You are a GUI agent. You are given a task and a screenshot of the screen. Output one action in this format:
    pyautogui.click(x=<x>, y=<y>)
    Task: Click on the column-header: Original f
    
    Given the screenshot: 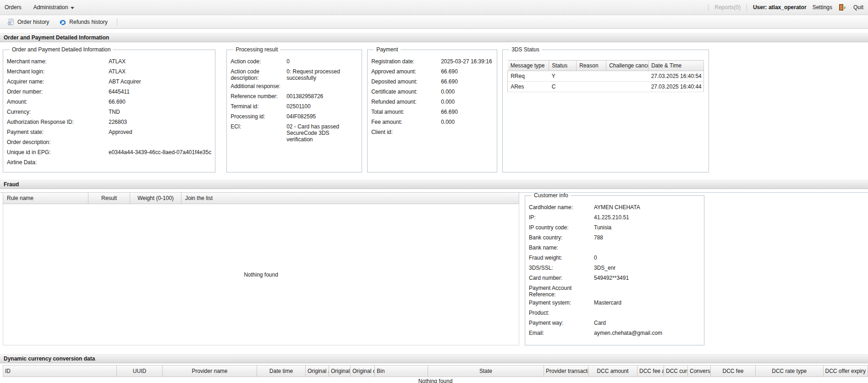 What is the action you would take?
    pyautogui.click(x=340, y=371)
    